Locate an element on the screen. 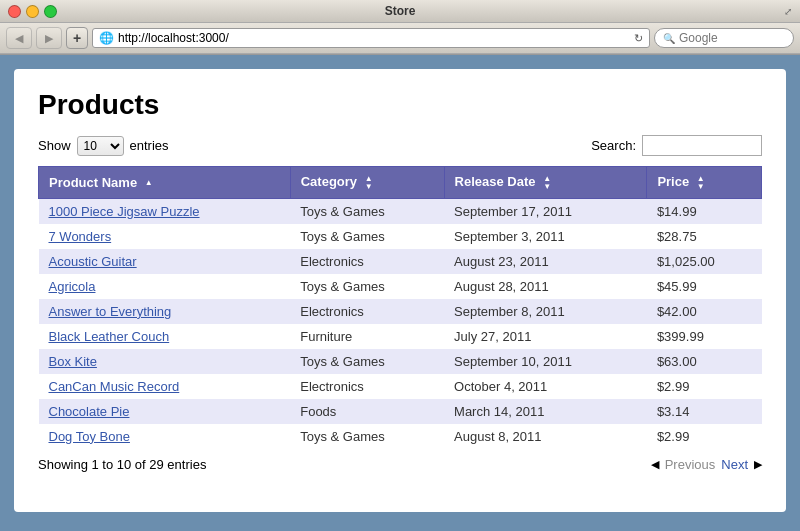 The height and width of the screenshot is (531, 800). col-header-category: Category ▲ ▼ is located at coordinates (367, 183).